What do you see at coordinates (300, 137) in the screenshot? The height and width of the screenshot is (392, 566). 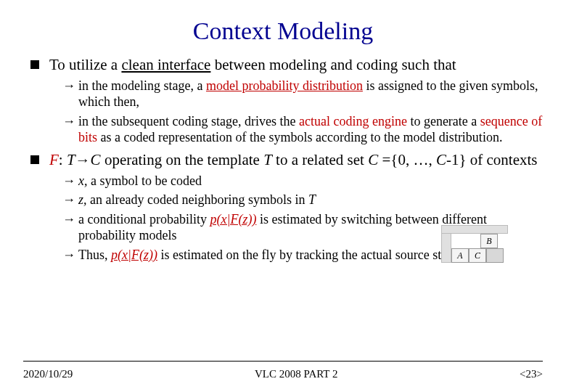 I see `text: as a coded representation of the symbols…` at bounding box center [300, 137].